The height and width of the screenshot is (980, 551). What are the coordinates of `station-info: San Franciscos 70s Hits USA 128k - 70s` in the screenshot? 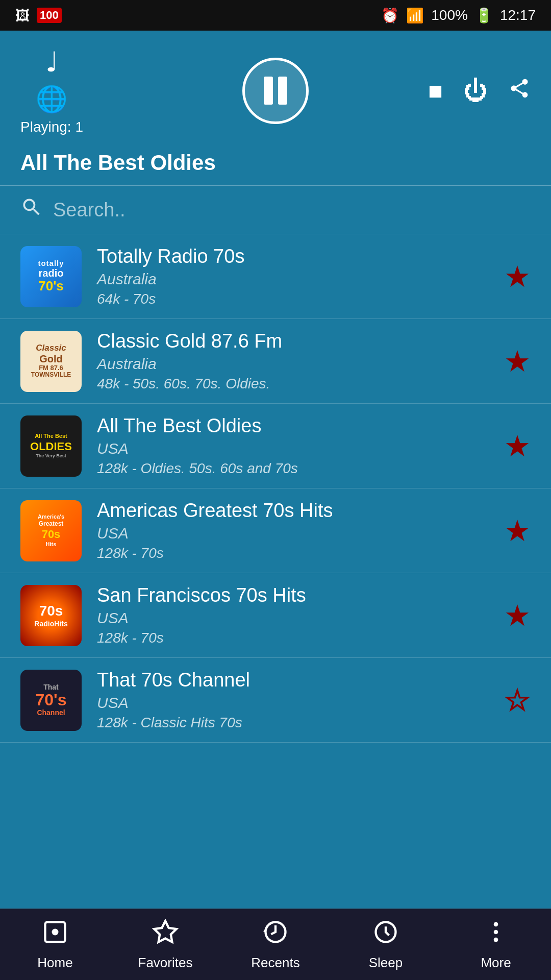 It's located at (293, 616).